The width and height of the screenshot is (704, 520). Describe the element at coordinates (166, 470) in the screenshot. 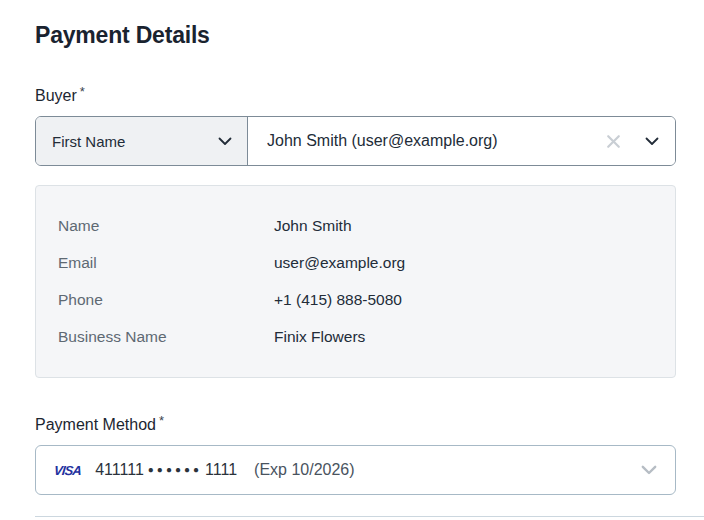

I see `card-number: 411111●●●●●●1111` at that location.